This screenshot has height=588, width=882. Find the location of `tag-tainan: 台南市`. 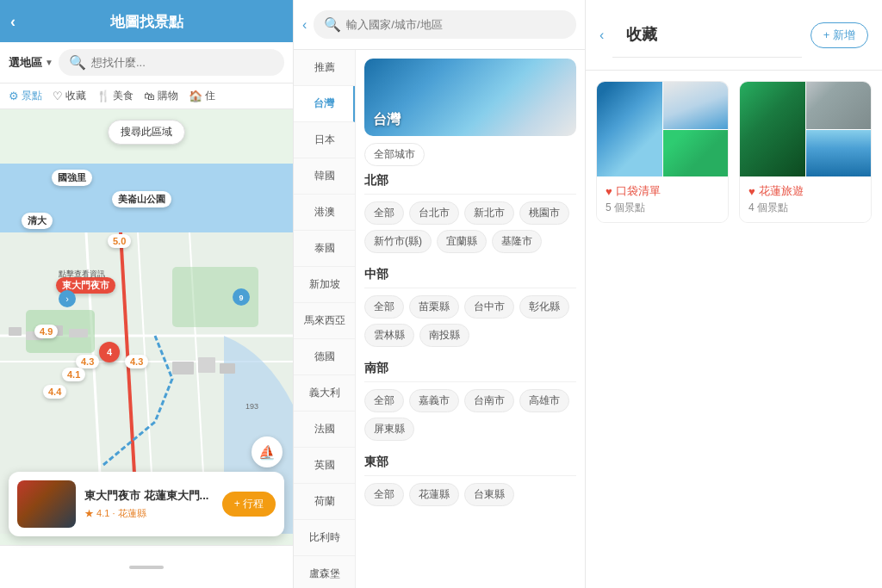

tag-tainan: 台南市 is located at coordinates (489, 401).